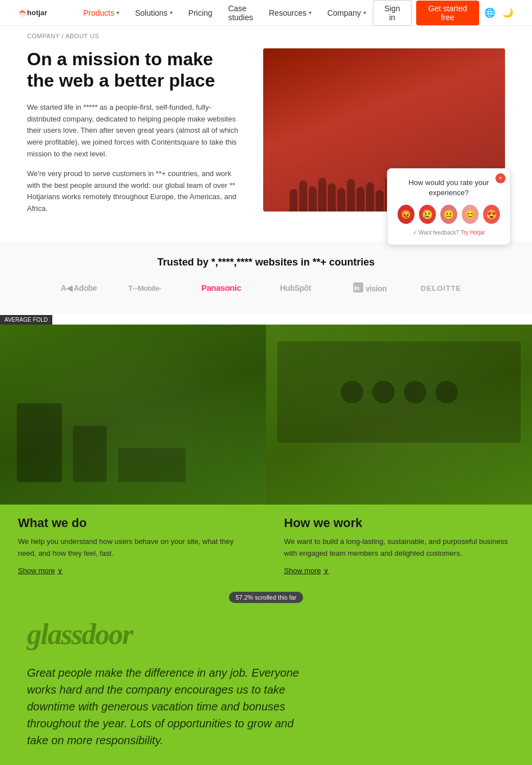 The image size is (532, 765). Describe the element at coordinates (507, 13) in the screenshot. I see `darkmode-icon: 🌙` at that location.